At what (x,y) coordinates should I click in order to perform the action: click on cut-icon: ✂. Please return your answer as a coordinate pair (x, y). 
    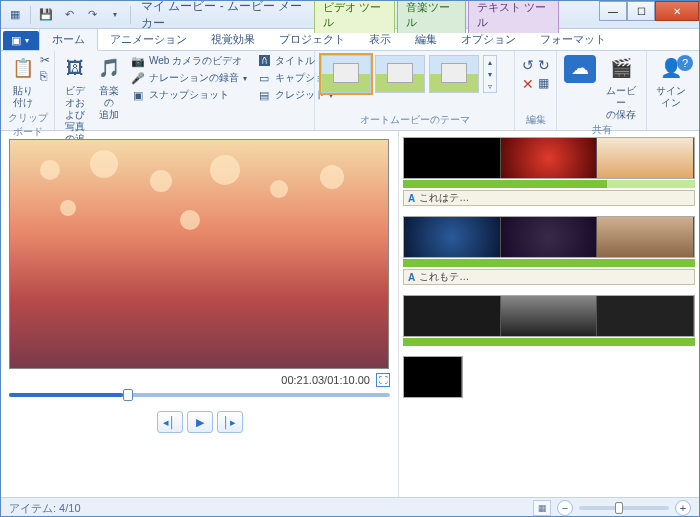
    Looking at the image, I should click on (45, 60).